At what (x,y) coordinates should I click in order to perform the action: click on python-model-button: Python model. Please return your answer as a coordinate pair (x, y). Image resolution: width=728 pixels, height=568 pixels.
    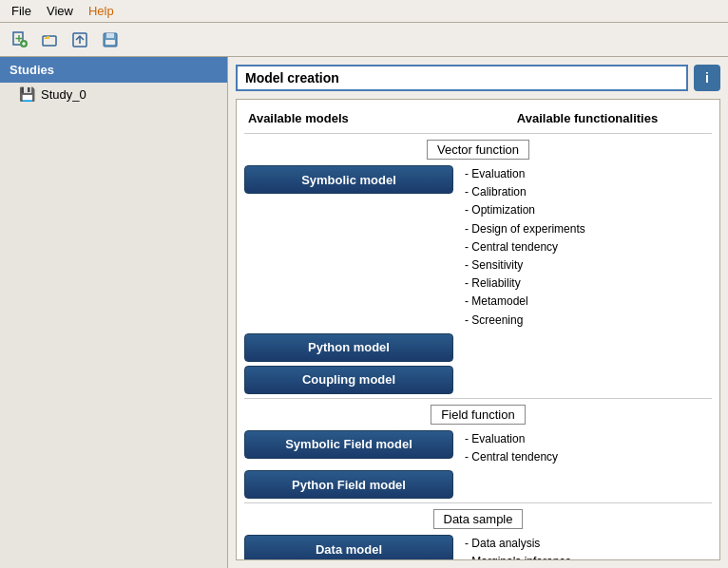
    Looking at the image, I should click on (349, 348).